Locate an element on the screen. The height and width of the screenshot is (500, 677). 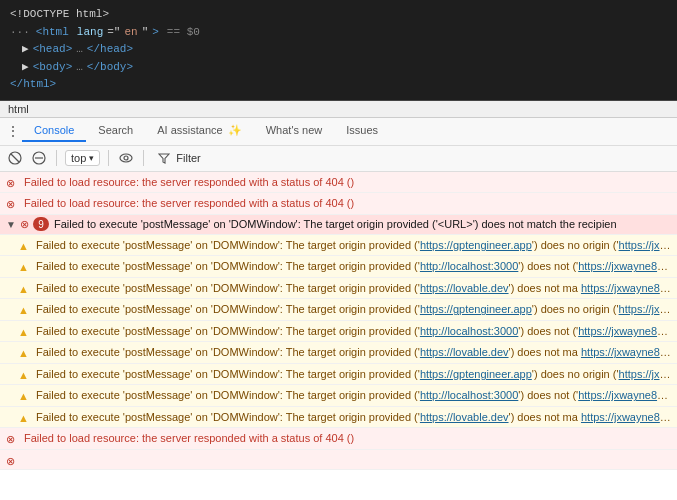
group-message-text: Failed to execute 'postMessage' on 'DOMW… is located at coordinates (362, 224).